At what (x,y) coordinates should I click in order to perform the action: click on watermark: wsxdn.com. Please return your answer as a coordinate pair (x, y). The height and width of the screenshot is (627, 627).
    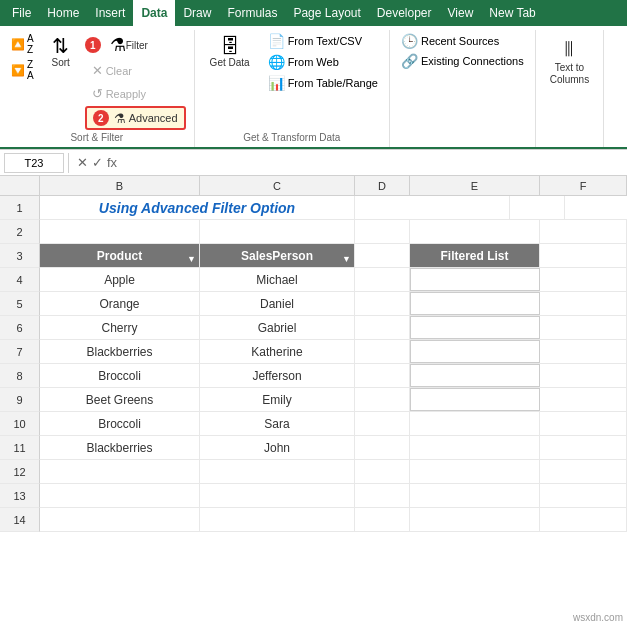
    Looking at the image, I should click on (598, 618).